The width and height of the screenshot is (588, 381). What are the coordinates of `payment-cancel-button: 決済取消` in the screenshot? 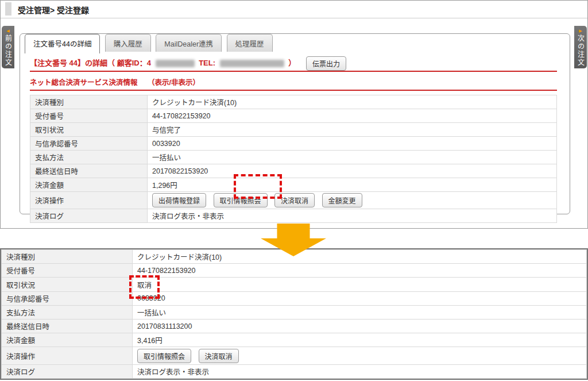 It's located at (219, 356).